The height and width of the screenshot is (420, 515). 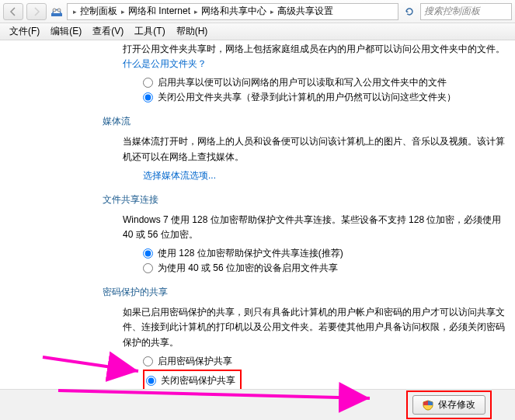 What do you see at coordinates (37, 12) in the screenshot?
I see `chevron-right-icon` at bounding box center [37, 12].